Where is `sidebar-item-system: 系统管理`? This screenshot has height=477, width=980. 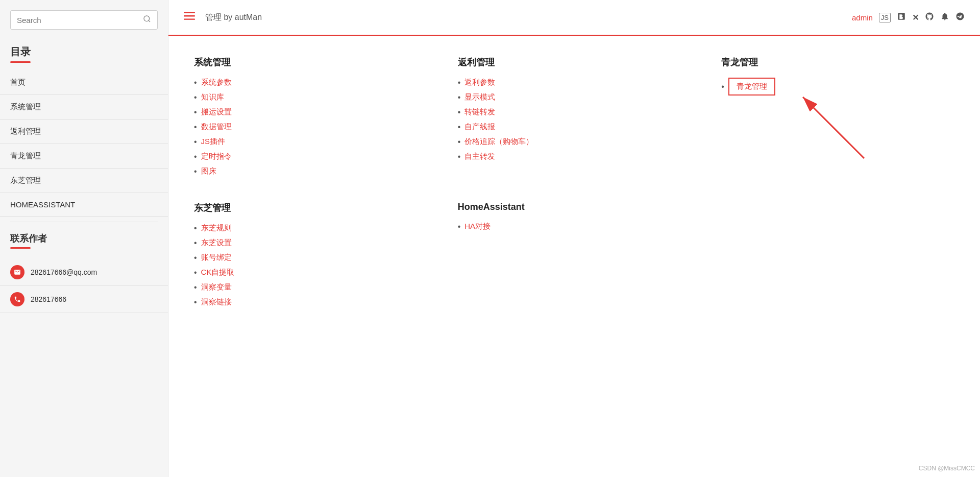 sidebar-item-system: 系统管理 is located at coordinates (84, 107).